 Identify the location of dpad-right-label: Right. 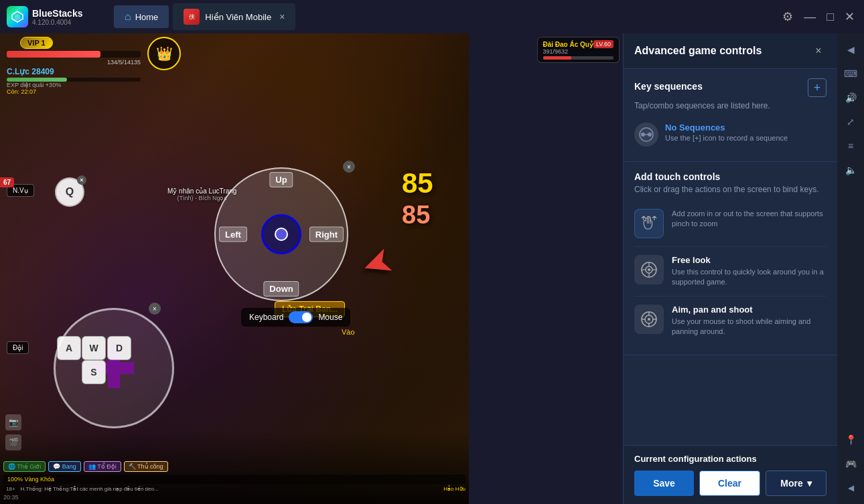
(327, 234).